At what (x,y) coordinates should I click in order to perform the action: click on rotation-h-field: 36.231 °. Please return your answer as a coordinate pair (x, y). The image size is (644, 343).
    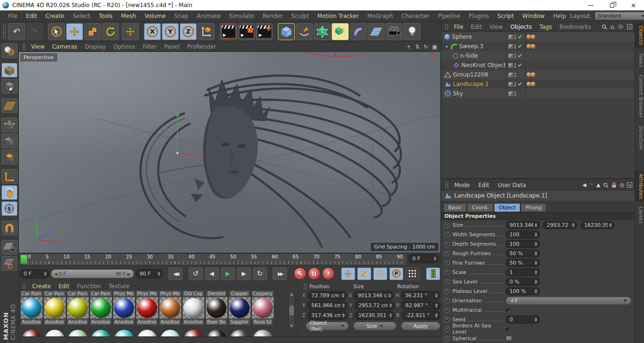
    Looking at the image, I should click on (421, 296).